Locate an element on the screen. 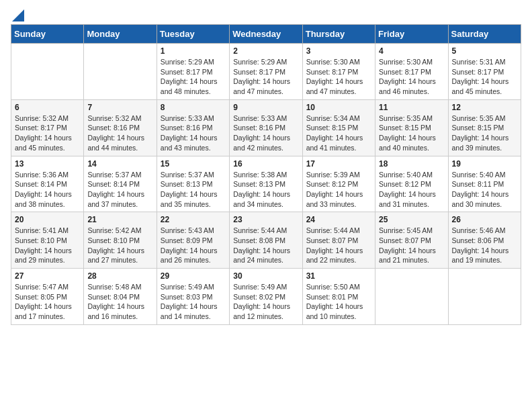 Image resolution: width=532 pixels, height=411 pixels. day-number: 5 is located at coordinates (485, 51).